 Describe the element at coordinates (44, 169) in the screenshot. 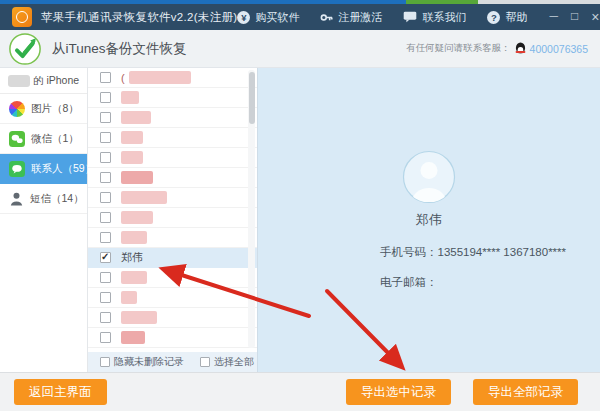

I see `sidebar-item: 联系人（59）` at that location.